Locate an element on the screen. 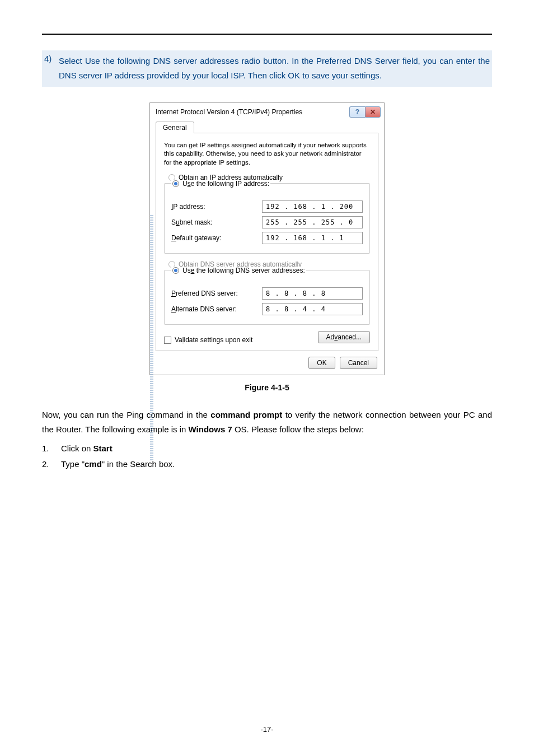  default-gateway-label: Default gateway: is located at coordinates (196, 238).